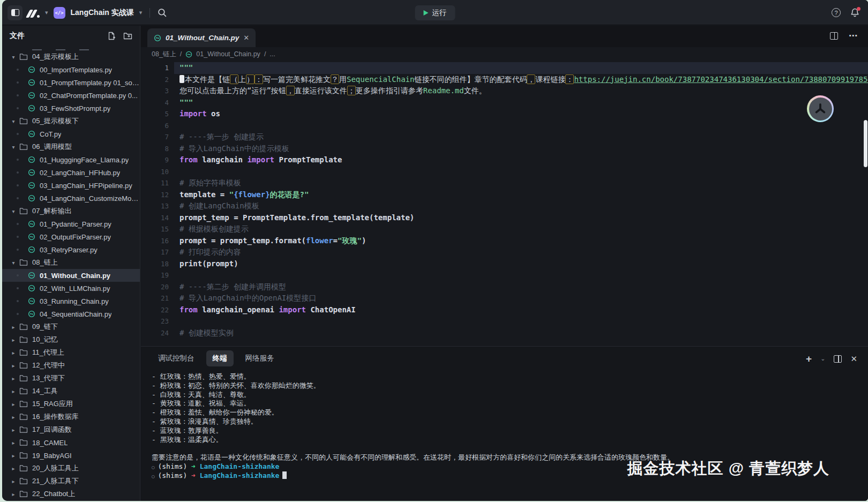  What do you see at coordinates (71, 108) in the screenshot?
I see `tree-file-03_FewShotPrompt.py: 03_FewShotPrompt.py` at bounding box center [71, 108].